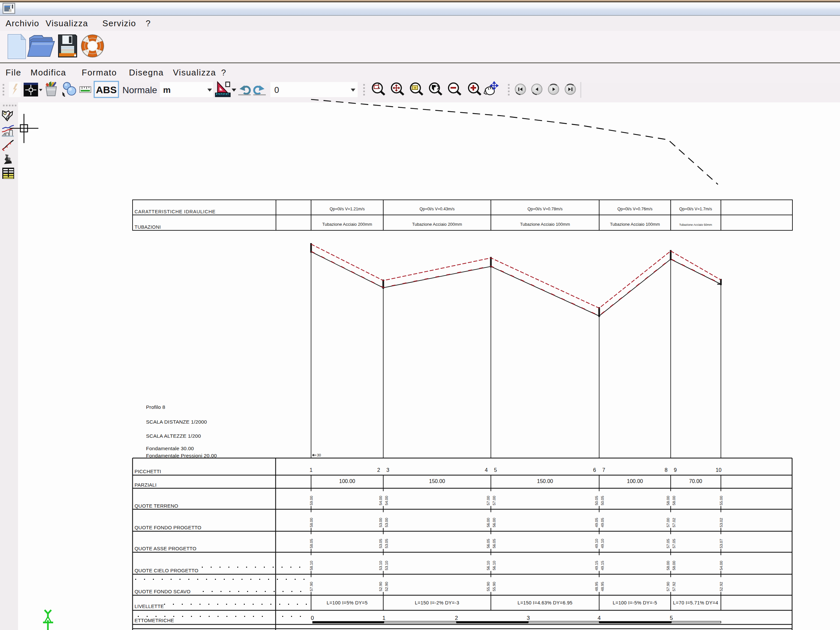 The image size is (840, 630). Describe the element at coordinates (156, 407) in the screenshot. I see `svg-text: Profilo 8` at that location.